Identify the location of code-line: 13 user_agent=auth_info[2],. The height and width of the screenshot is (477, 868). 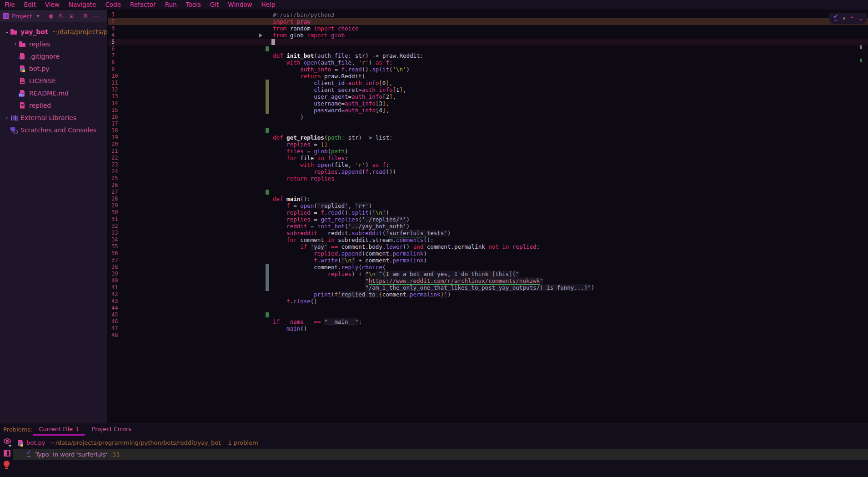
(488, 96).